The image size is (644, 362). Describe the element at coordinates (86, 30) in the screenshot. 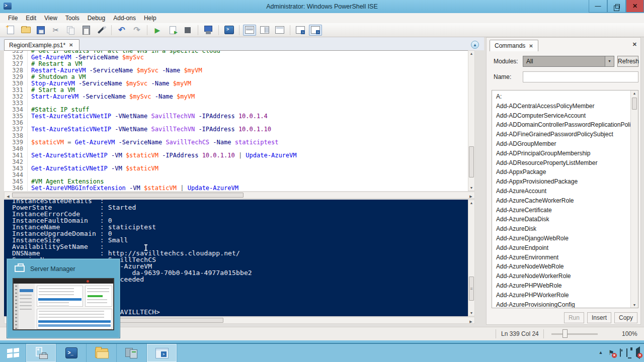

I see `paste-icon` at that location.